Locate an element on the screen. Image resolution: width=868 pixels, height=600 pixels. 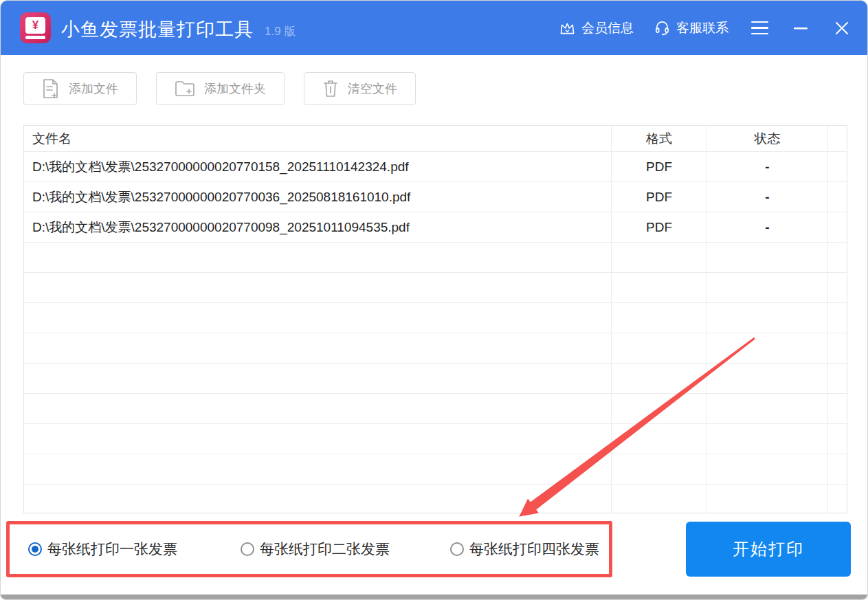
member-info-button: 会员信息 is located at coordinates (597, 28).